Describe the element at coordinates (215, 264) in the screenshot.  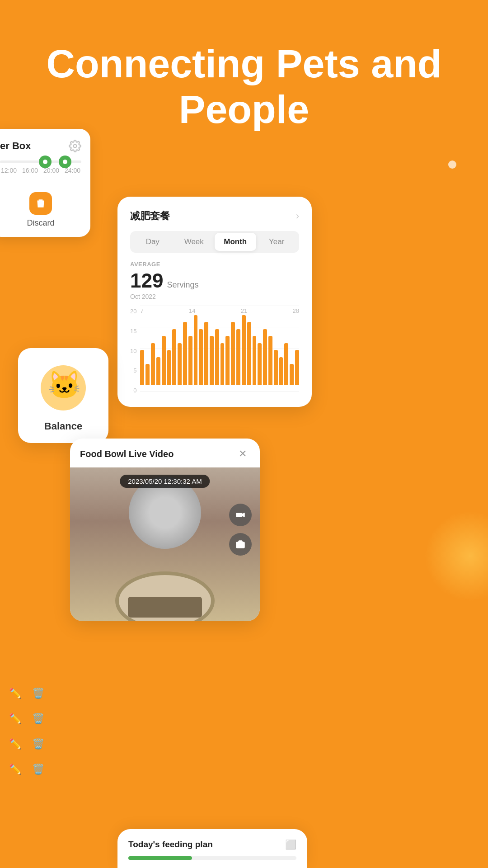
I see `avg-label: AVERAGE` at that location.